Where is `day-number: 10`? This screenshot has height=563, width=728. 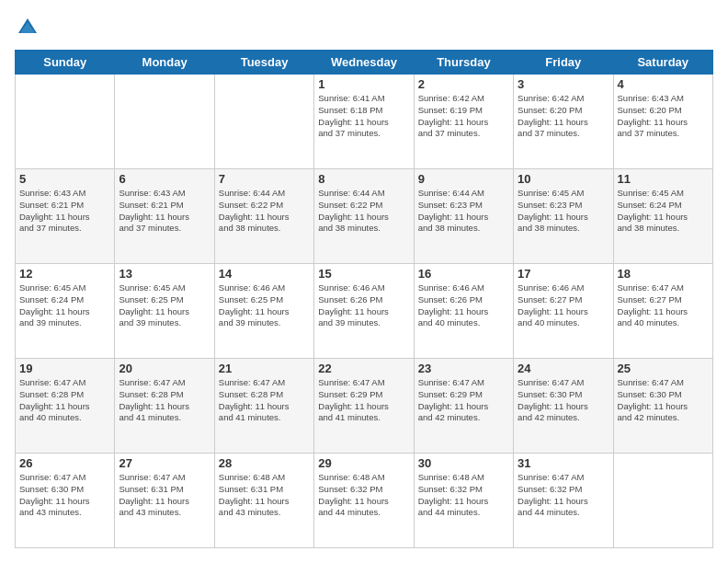 day-number: 10 is located at coordinates (563, 178).